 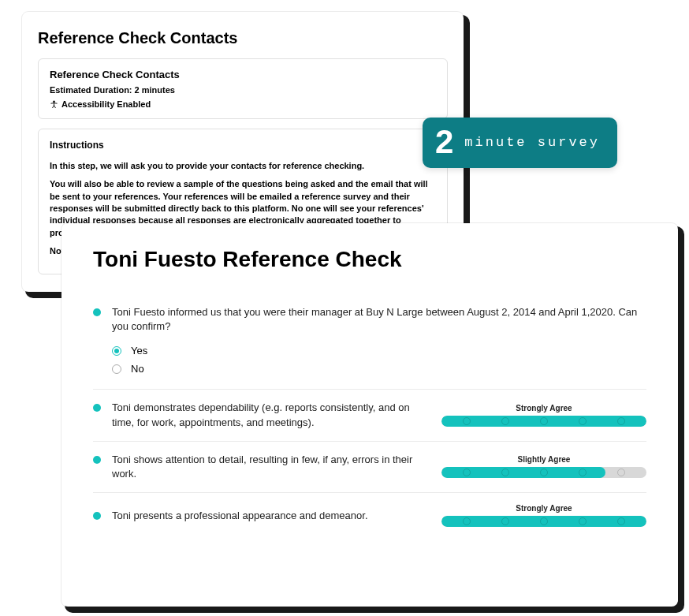 I want to click on contacts-title: Reference Check Contacts, so click(x=243, y=38).